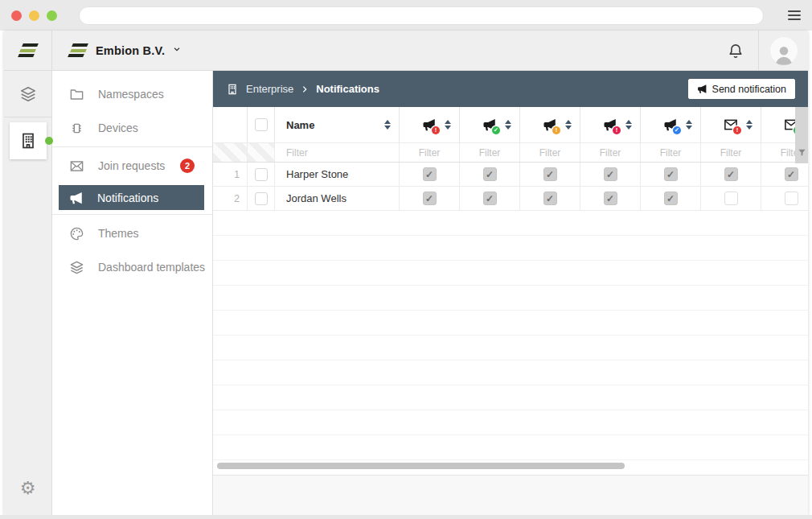 The image size is (812, 519). What do you see at coordinates (406, 51) in the screenshot?
I see `app-header: Embion B.V.` at bounding box center [406, 51].